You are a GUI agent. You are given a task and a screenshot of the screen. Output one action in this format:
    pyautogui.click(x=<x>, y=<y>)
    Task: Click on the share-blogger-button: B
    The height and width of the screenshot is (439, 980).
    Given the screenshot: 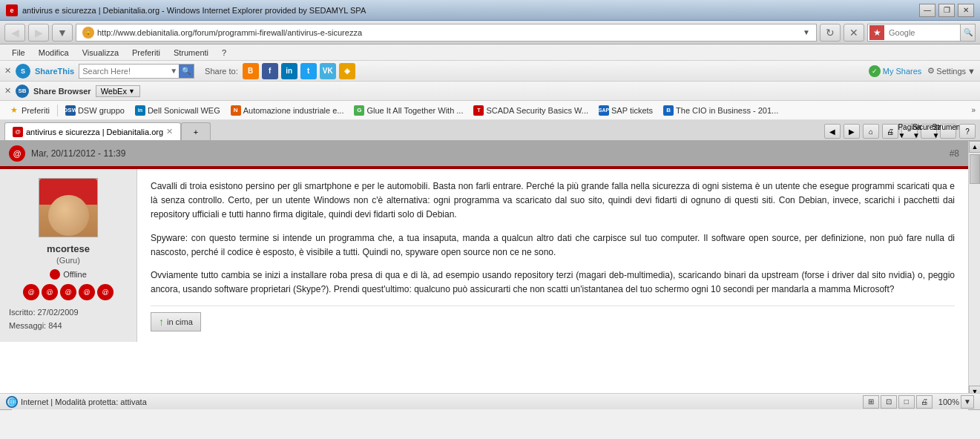 What is the action you would take?
    pyautogui.click(x=251, y=71)
    